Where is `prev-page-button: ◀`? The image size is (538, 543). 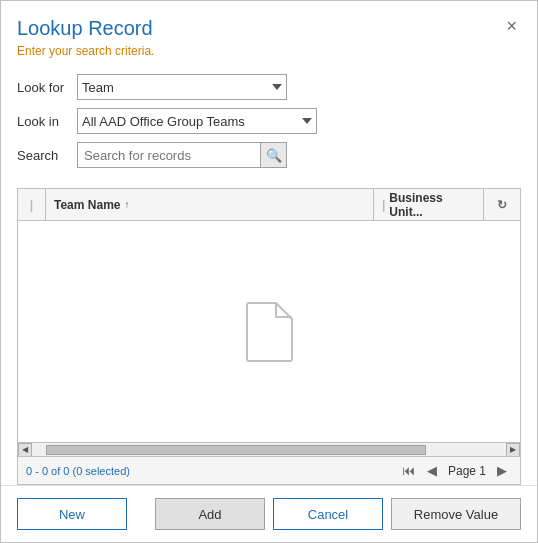 prev-page-button: ◀ is located at coordinates (432, 470).